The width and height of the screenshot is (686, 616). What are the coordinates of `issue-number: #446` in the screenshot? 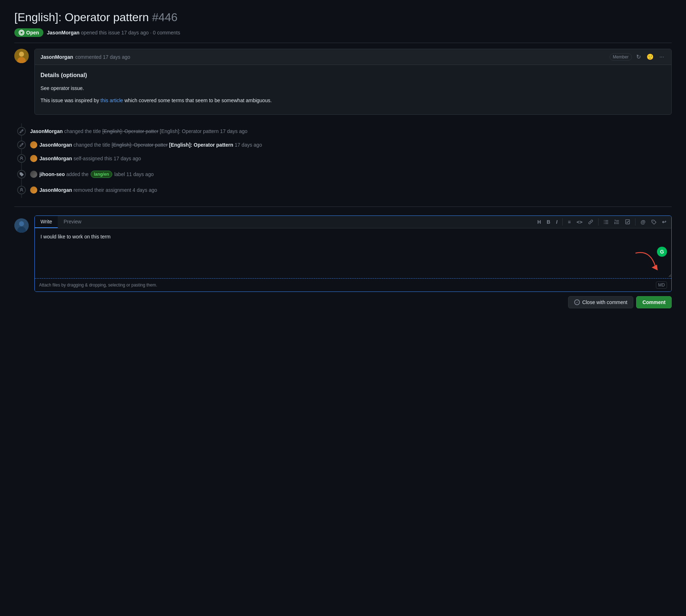 It's located at (165, 17).